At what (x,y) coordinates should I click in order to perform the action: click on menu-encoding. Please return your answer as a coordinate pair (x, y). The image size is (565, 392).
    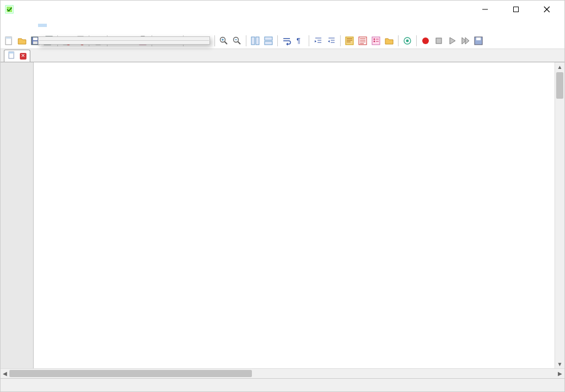
    Looking at the image, I should click on (42, 25).